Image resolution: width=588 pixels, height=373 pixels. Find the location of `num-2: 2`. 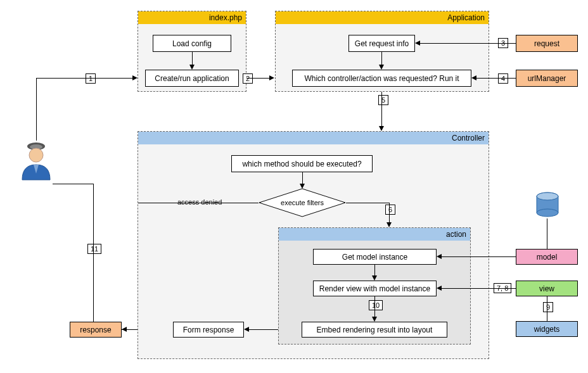

num-2: 2 is located at coordinates (248, 79).